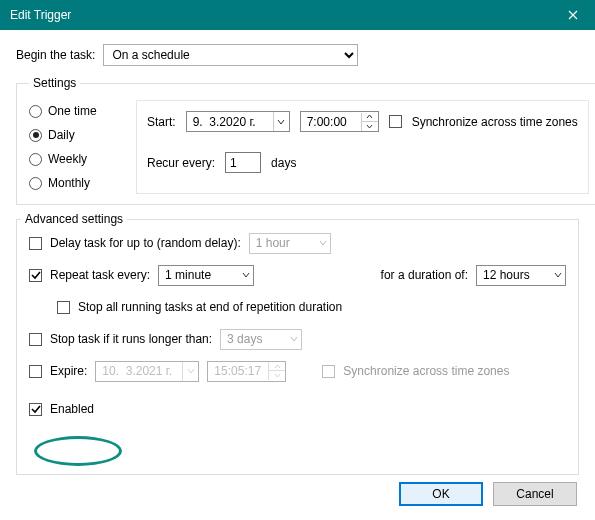  Describe the element at coordinates (206, 276) in the screenshot. I see `repeat-select: 1 minute` at that location.